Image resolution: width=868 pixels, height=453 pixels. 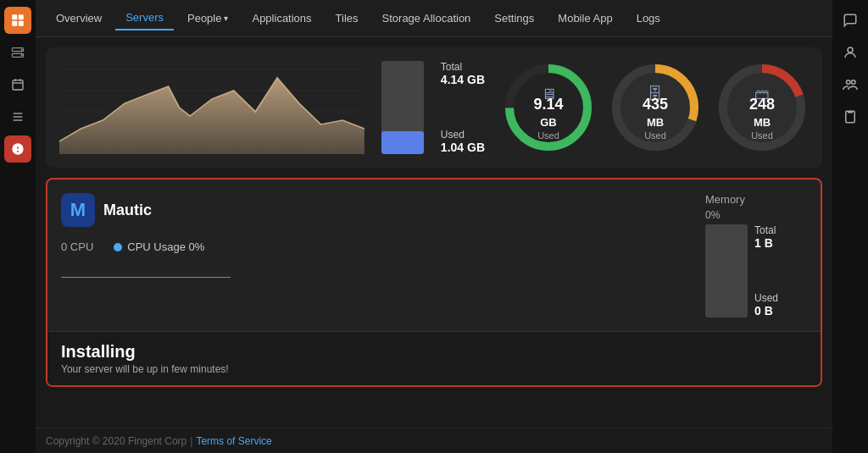 I want to click on left-sidebar, so click(x=18, y=227).